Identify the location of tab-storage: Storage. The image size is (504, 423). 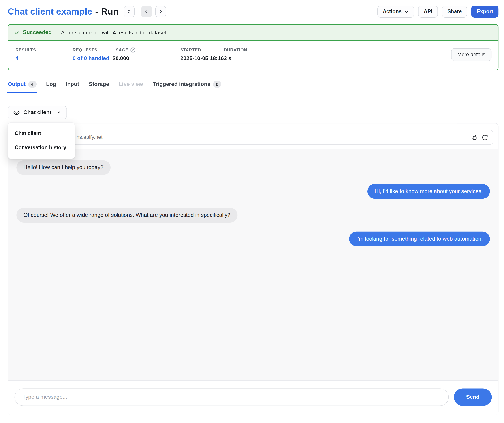
(99, 86).